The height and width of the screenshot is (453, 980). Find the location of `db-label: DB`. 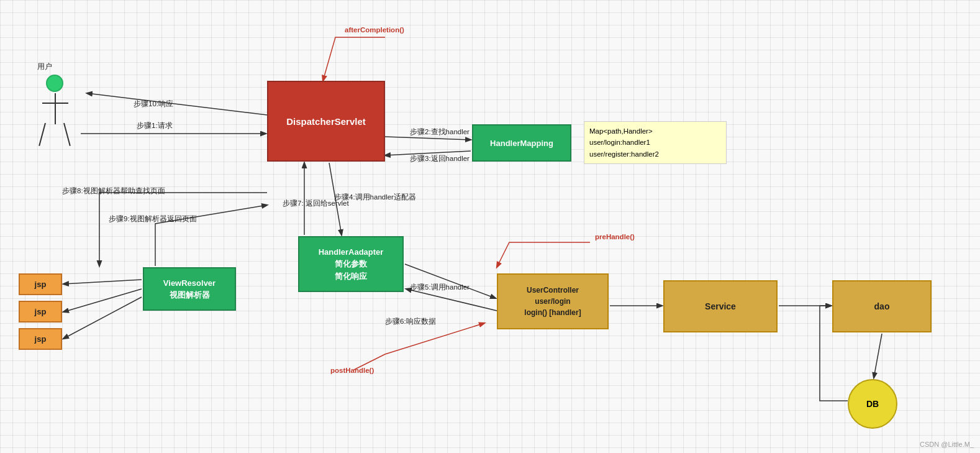

db-label: DB is located at coordinates (873, 404).